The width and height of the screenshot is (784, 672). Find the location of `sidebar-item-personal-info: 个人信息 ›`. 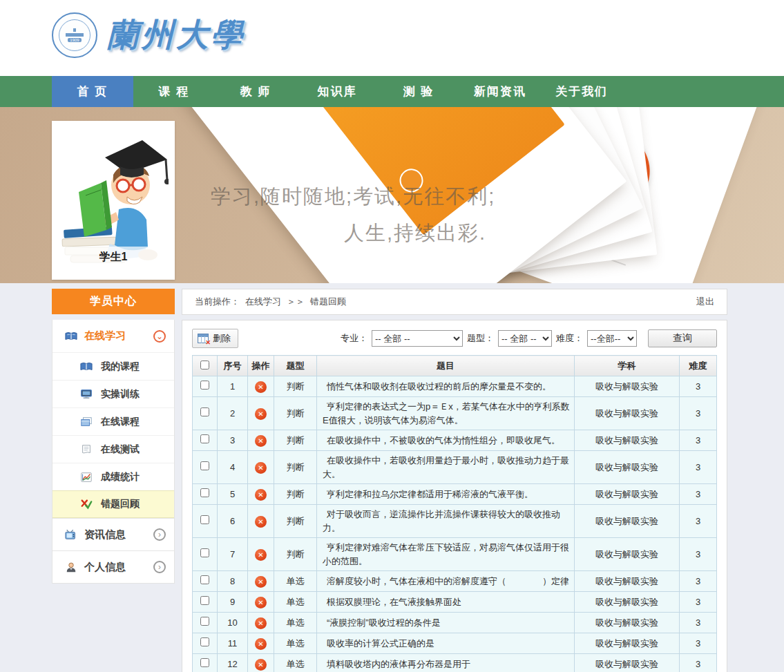

sidebar-item-personal-info: 个人信息 › is located at coordinates (113, 566).